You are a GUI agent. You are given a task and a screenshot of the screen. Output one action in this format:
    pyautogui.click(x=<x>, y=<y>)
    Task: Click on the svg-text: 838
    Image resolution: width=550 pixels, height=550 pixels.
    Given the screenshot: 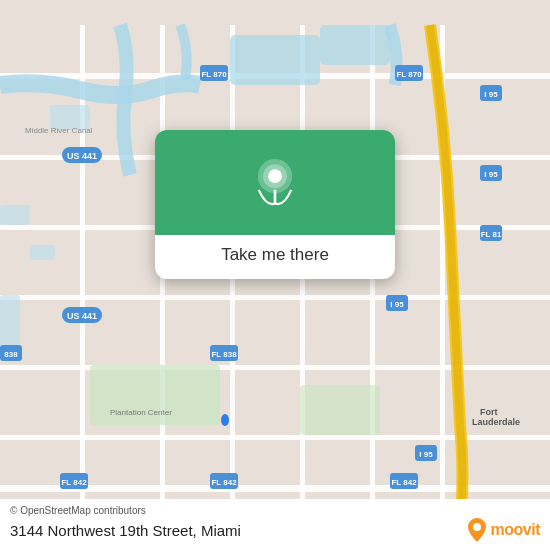 What is the action you would take?
    pyautogui.click(x=11, y=354)
    